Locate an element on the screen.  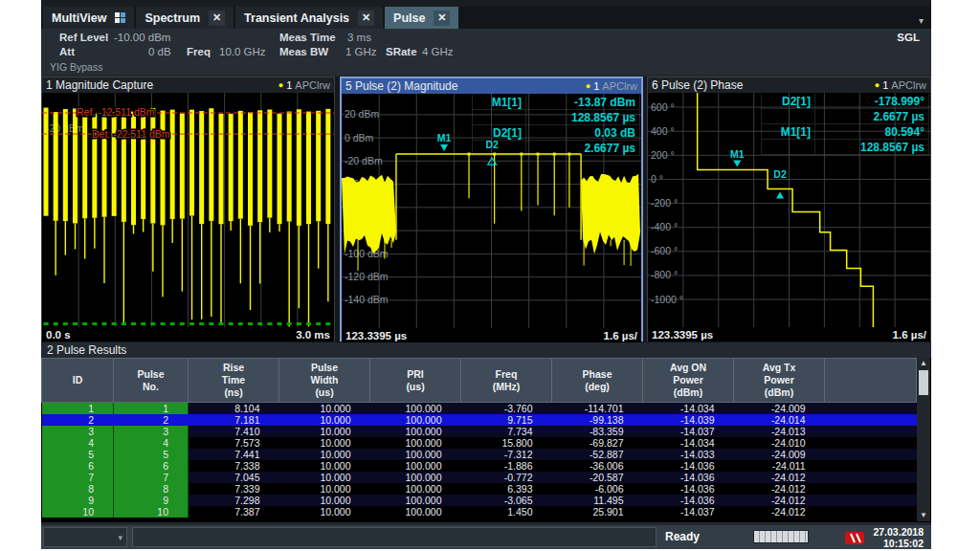
ref-level-label: Ref Level is located at coordinates (84, 37).